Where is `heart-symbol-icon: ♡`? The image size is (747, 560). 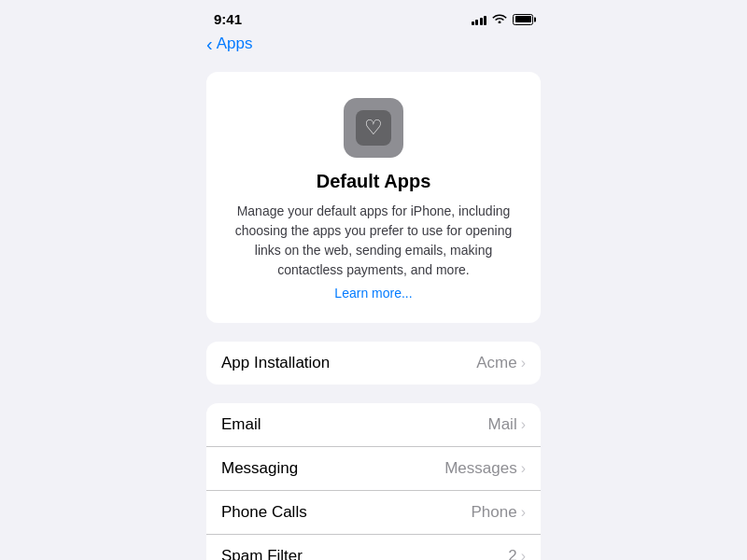
heart-symbol-icon: ♡ is located at coordinates (374, 128).